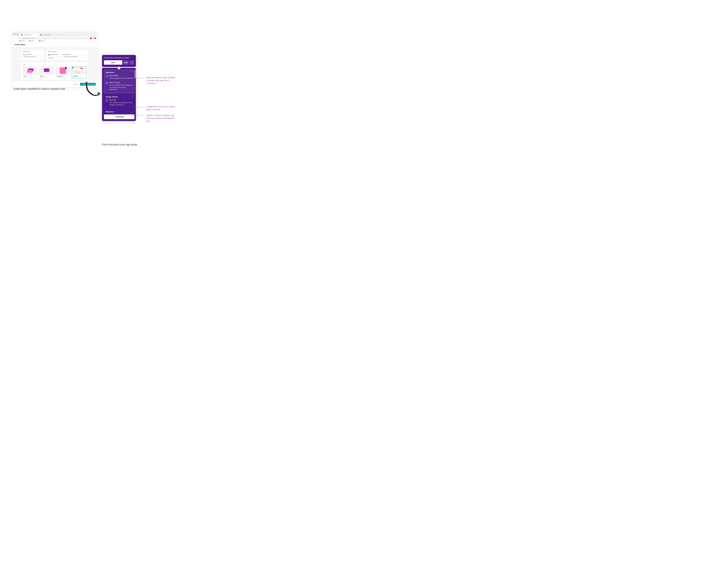 The height and width of the screenshot is (588, 711). What do you see at coordinates (121, 83) in the screenshot?
I see `step-title: Enter Contact` at bounding box center [121, 83].